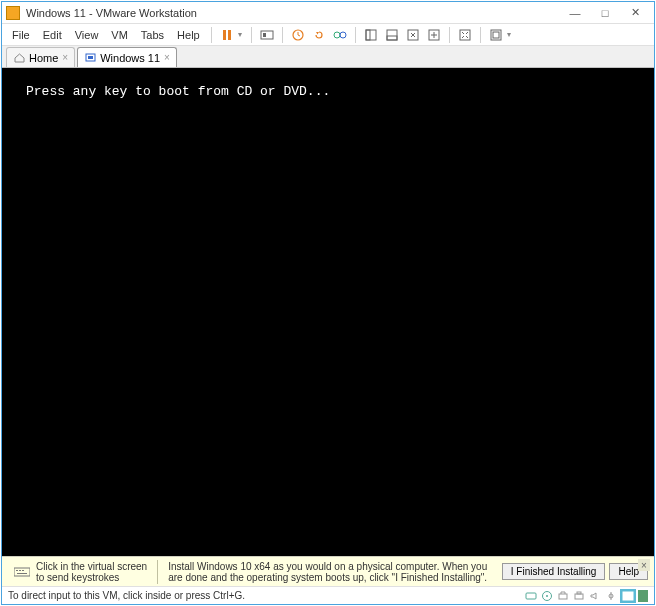 This screenshot has width=656, height=606. Describe the element at coordinates (643, 596) in the screenshot. I see `status-indicator-icon` at that location.